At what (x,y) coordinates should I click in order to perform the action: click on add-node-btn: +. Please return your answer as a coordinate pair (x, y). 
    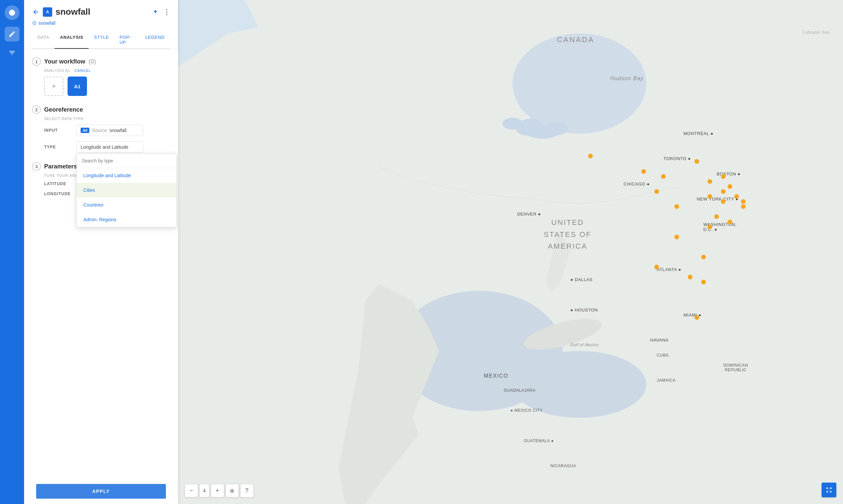
    Looking at the image, I should click on (54, 86).